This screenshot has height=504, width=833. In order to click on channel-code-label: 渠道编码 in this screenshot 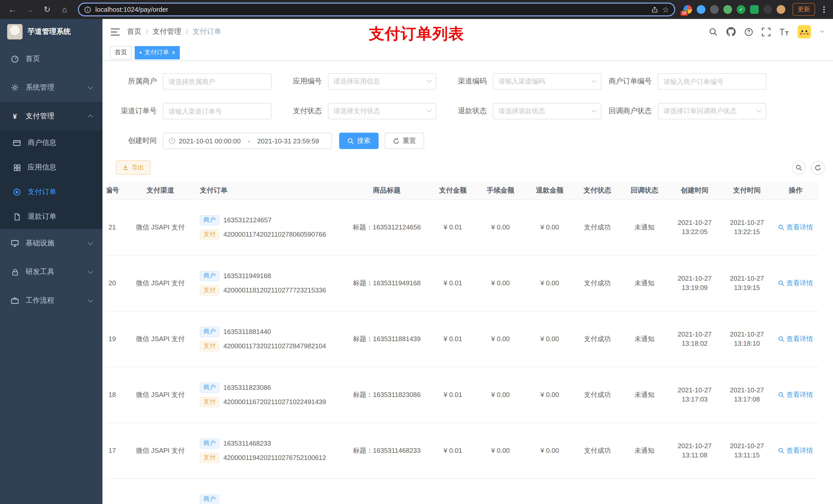, I will do `click(465, 81)`.